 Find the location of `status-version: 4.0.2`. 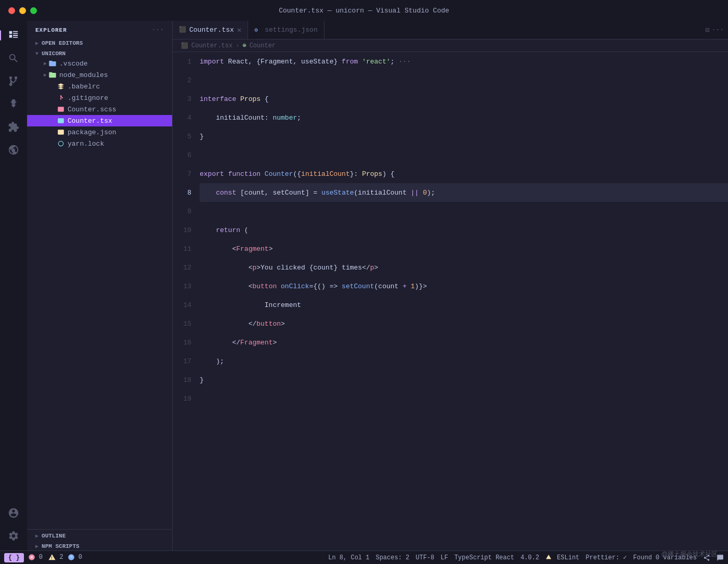

status-version: 4.0.2 is located at coordinates (530, 558).